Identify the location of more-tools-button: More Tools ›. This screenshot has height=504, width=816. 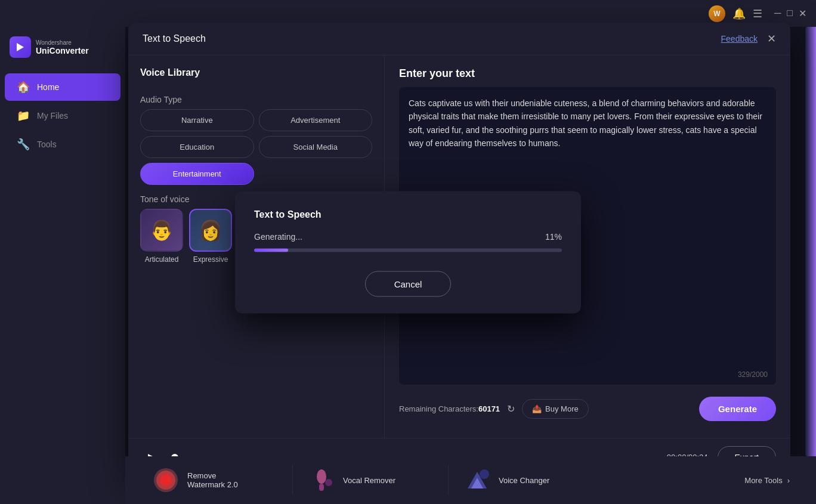
(767, 481).